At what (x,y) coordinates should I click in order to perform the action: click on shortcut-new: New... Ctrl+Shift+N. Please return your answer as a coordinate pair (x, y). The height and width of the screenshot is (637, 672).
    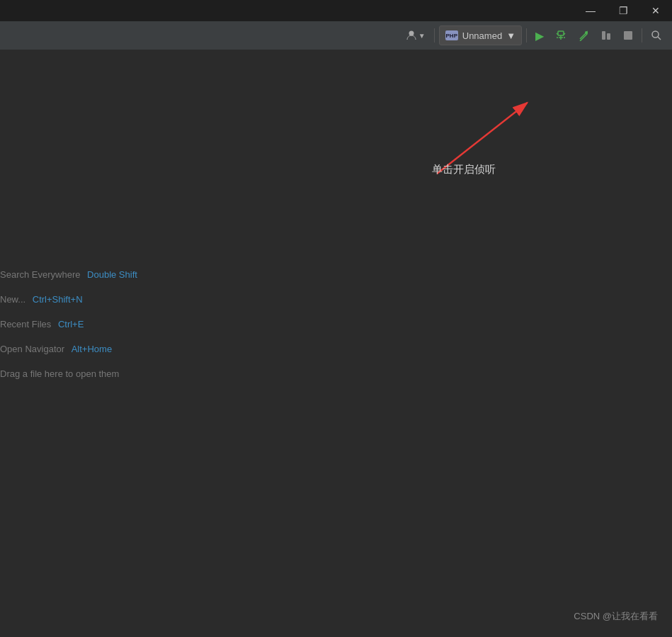
    Looking at the image, I should click on (99, 299).